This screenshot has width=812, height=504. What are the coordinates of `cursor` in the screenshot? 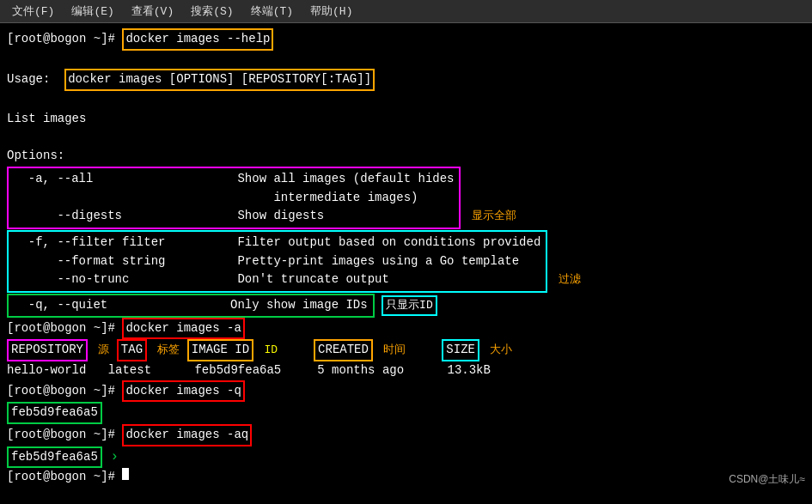 It's located at (125, 474).